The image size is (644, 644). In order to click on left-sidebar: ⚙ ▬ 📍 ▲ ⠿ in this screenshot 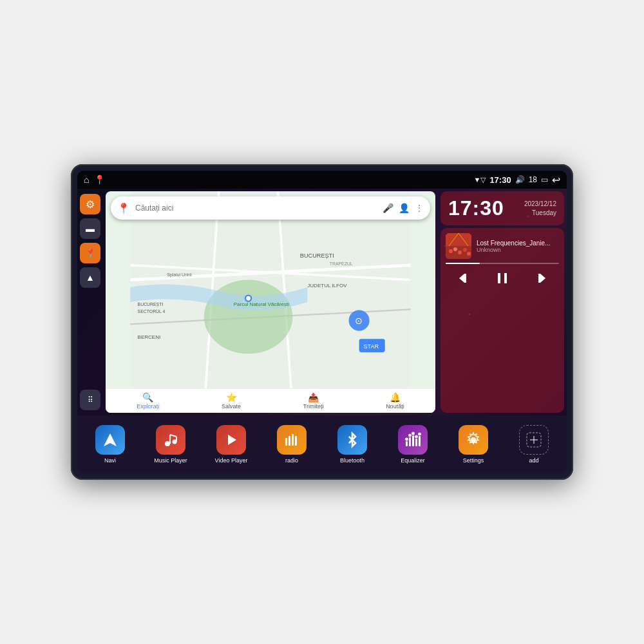, I will do `click(90, 302)`.